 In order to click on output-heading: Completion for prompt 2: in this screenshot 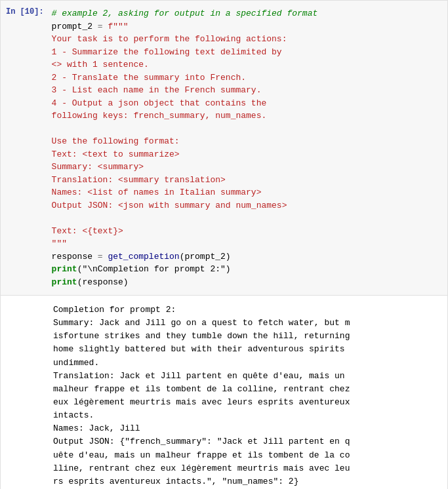, I will do `click(247, 310)`.